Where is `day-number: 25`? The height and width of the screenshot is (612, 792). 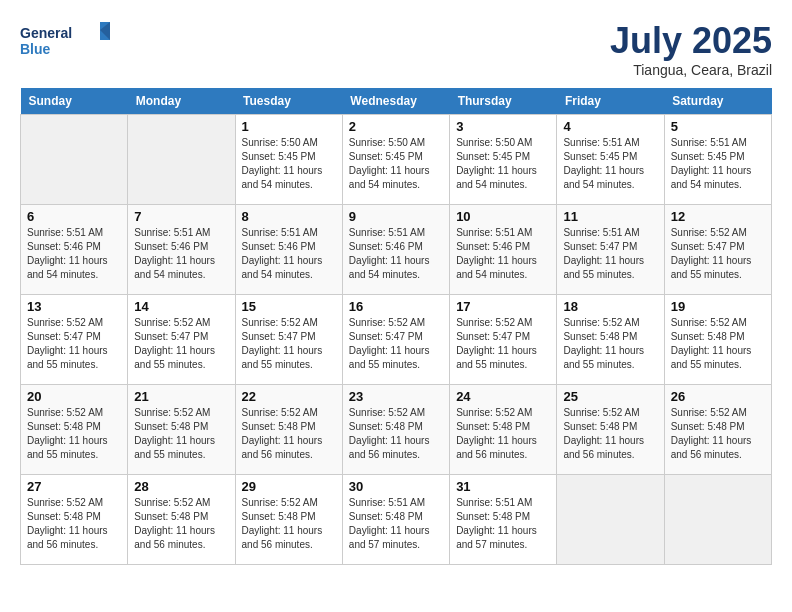 day-number: 25 is located at coordinates (610, 396).